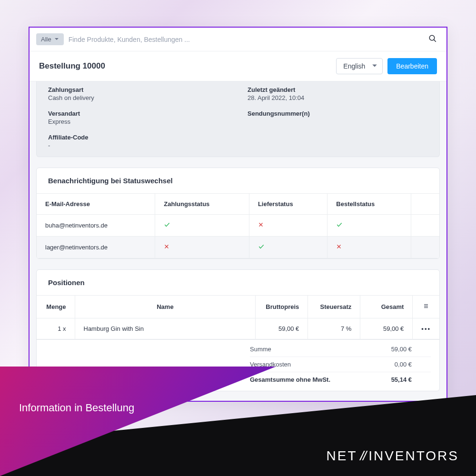 The width and height of the screenshot is (476, 476). I want to click on col-list-icon, so click(426, 307).